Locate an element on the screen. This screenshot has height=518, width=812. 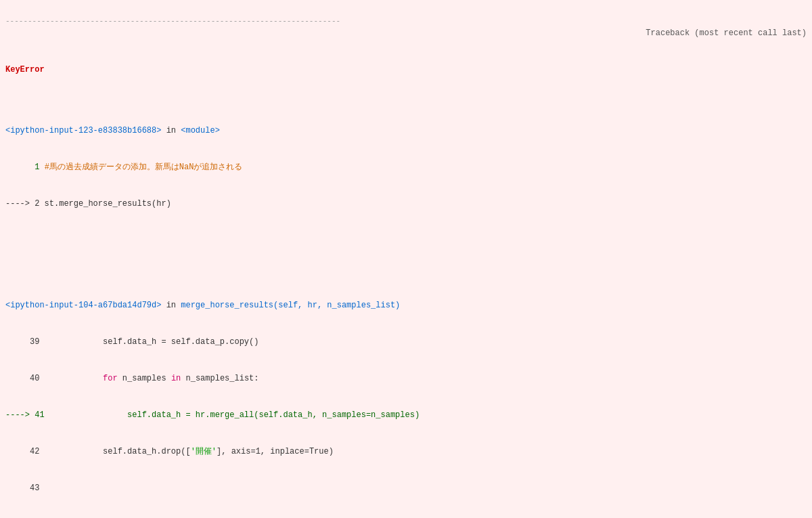
error-type: KeyError is located at coordinates (25, 70).